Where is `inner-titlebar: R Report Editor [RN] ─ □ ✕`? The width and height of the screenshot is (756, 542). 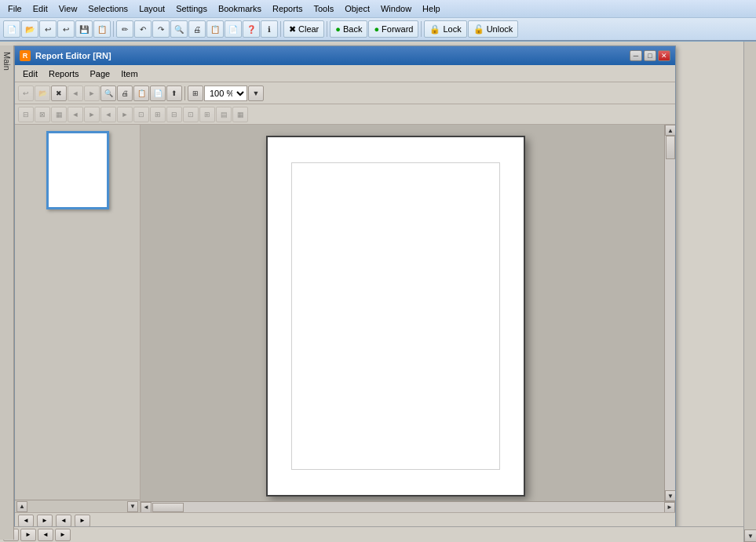 inner-titlebar: R Report Editor [RN] ─ □ ✕ is located at coordinates (345, 56).